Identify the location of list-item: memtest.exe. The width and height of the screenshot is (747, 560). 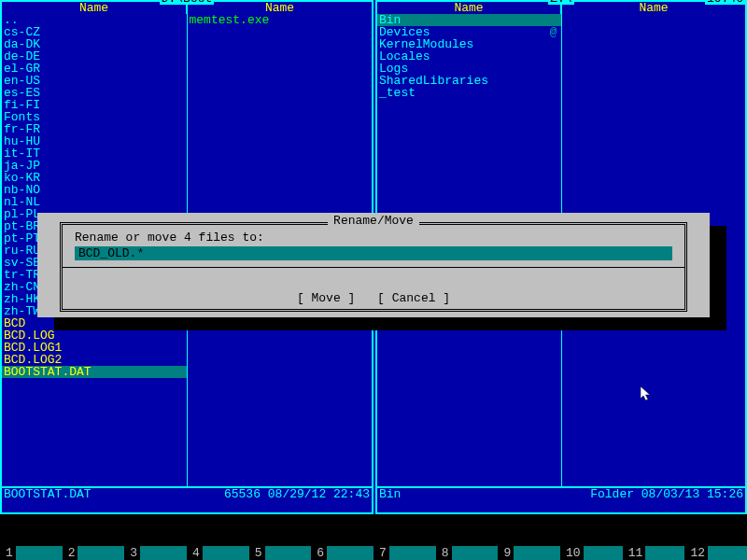
(280, 21).